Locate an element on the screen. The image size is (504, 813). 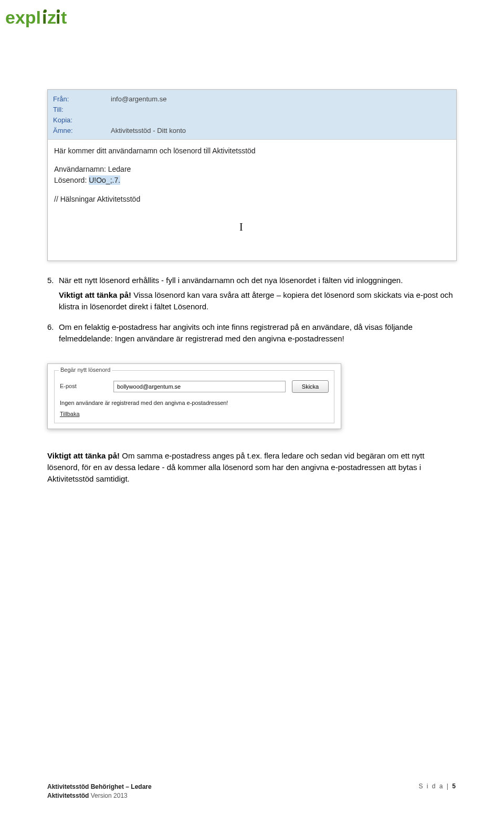
email-subject-row: Ämne: Aktivitetsstöd - Ditt konto is located at coordinates (252, 131).